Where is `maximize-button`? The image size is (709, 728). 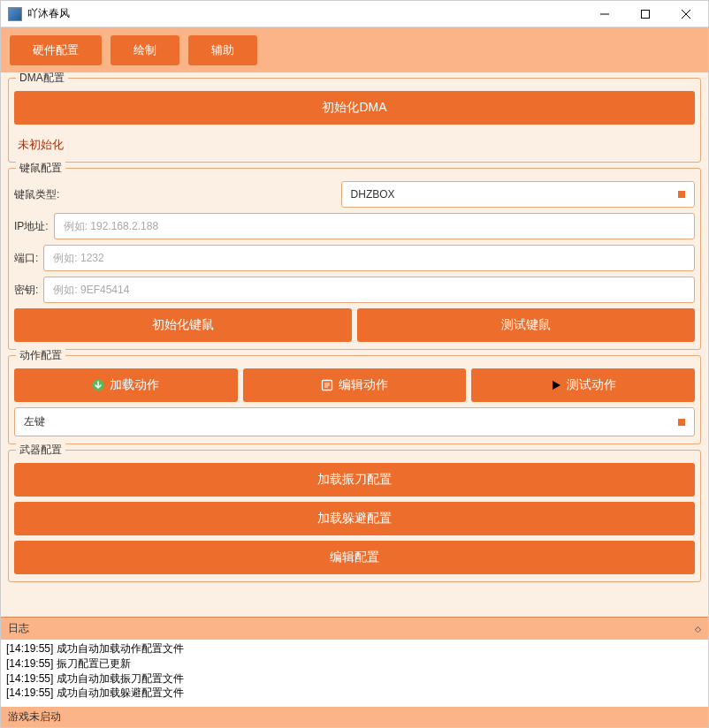 maximize-button is located at coordinates (645, 14).